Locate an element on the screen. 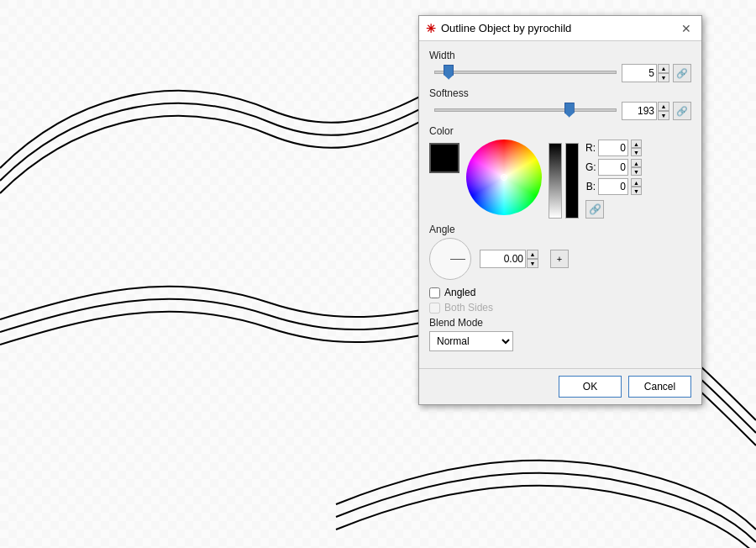 The width and height of the screenshot is (756, 548). r-label: R: is located at coordinates (591, 148).